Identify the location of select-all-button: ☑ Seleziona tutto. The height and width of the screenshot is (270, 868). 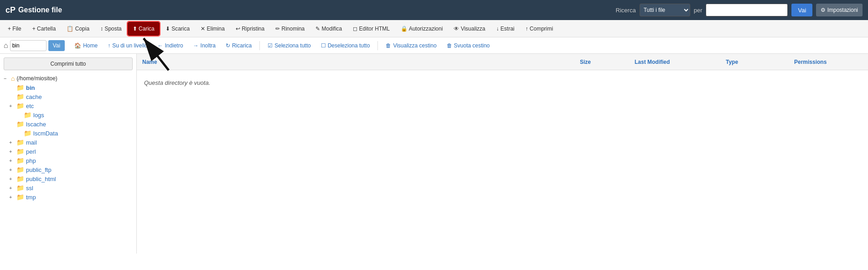
(289, 46).